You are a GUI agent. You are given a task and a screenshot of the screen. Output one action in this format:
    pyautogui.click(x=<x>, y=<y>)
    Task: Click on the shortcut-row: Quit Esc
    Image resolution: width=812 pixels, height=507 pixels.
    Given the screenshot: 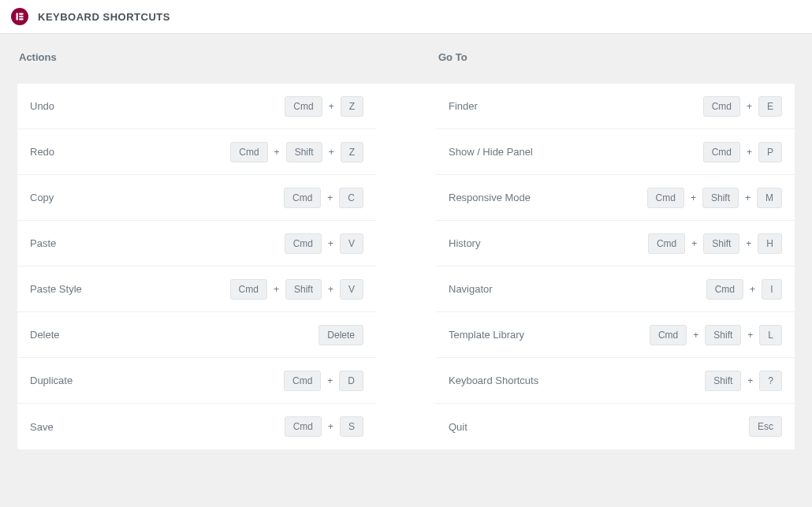 What is the action you would take?
    pyautogui.click(x=615, y=427)
    